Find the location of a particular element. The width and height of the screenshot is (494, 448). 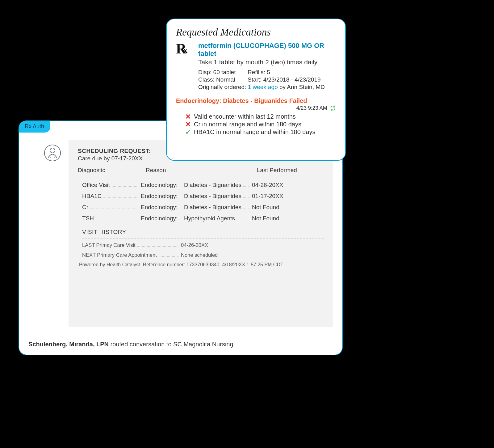

table-row: Office Visit Endocinology: Diabetes - Bi… is located at coordinates (203, 185).